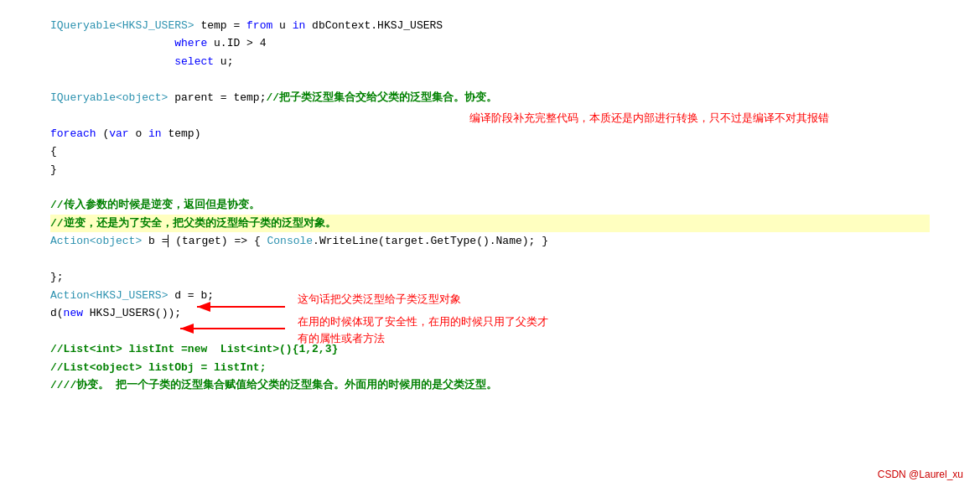  I want to click on plain-close-brace: }, so click(54, 169).